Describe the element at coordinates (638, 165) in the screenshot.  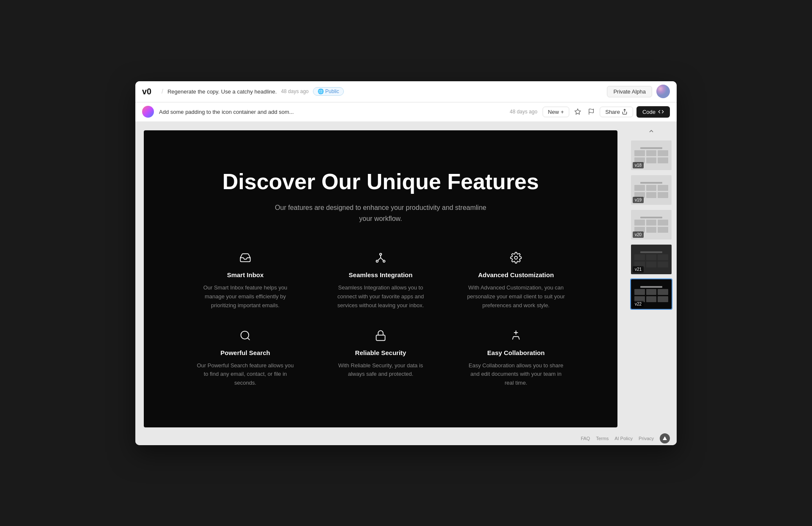
I see `version-label-v18: v18` at that location.